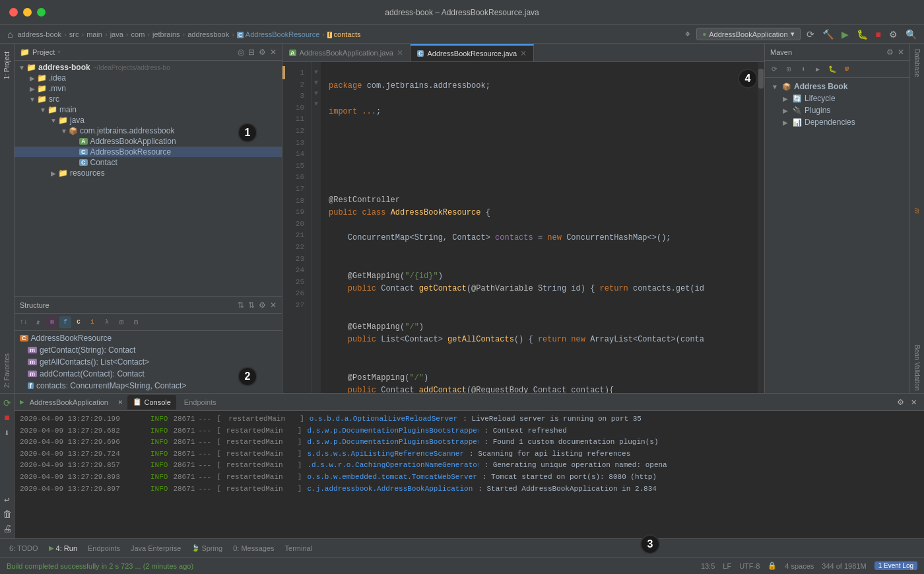 The height and width of the screenshot is (574, 924). Describe the element at coordinates (40, 34) in the screenshot. I see `breadcrumb-address-book: address-book` at that location.